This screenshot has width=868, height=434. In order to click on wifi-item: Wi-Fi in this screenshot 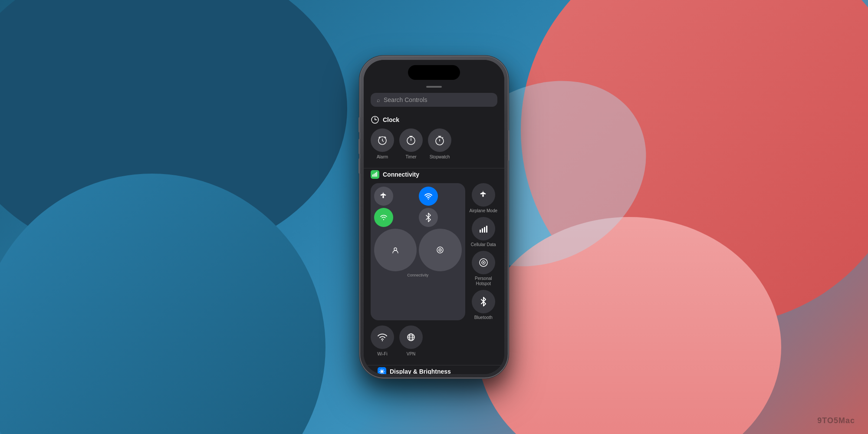, I will do `click(382, 341)`.